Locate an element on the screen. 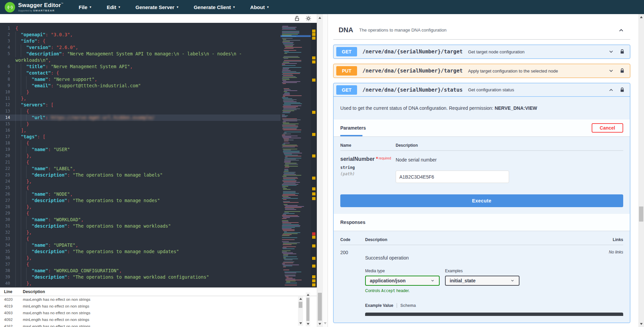 The width and height of the screenshot is (644, 327). description-column-header: Description is located at coordinates (34, 292).